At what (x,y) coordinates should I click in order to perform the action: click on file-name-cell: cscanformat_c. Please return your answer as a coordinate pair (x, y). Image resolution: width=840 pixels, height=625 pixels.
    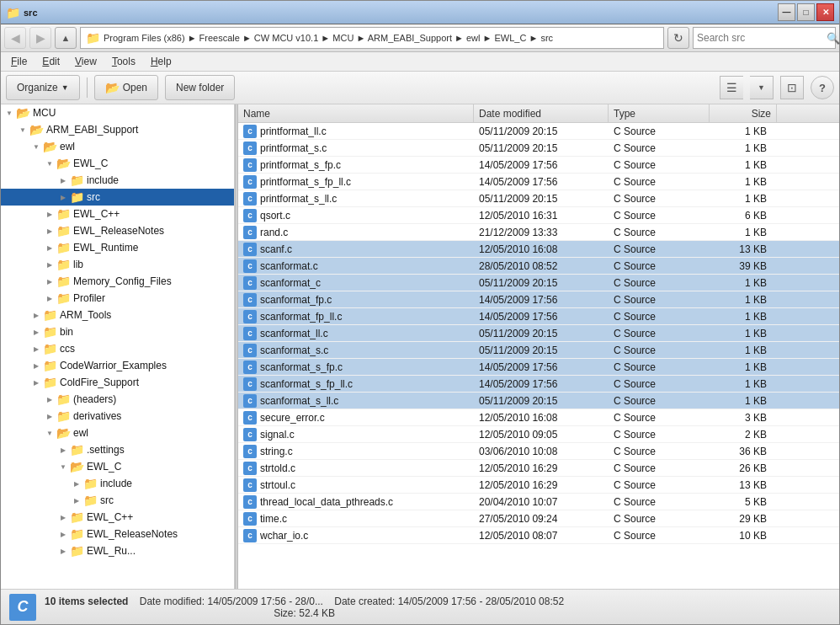
    Looking at the image, I should click on (356, 283).